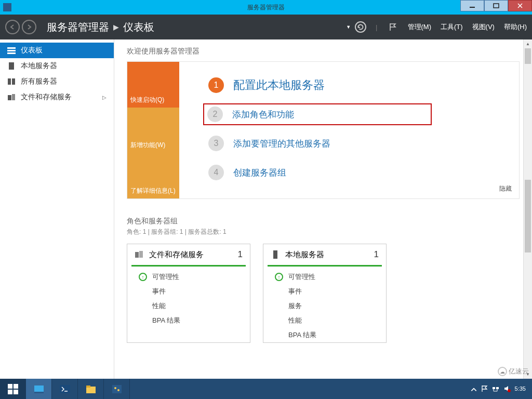  Describe the element at coordinates (7, 7) in the screenshot. I see `app-icon` at that location.